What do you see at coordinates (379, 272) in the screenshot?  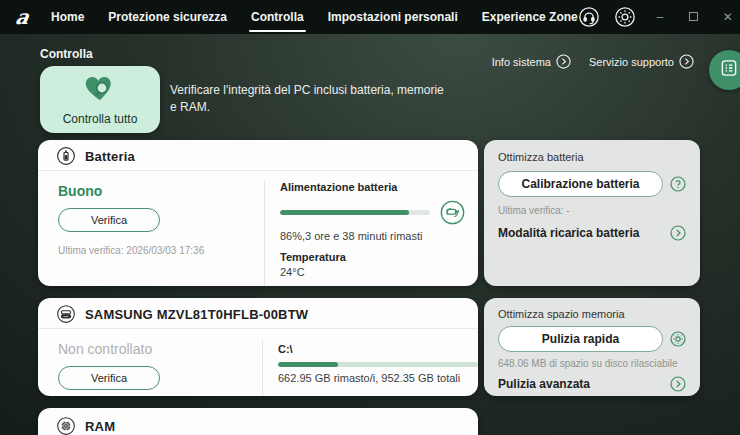 I see `temperature-value: 24°C` at bounding box center [379, 272].